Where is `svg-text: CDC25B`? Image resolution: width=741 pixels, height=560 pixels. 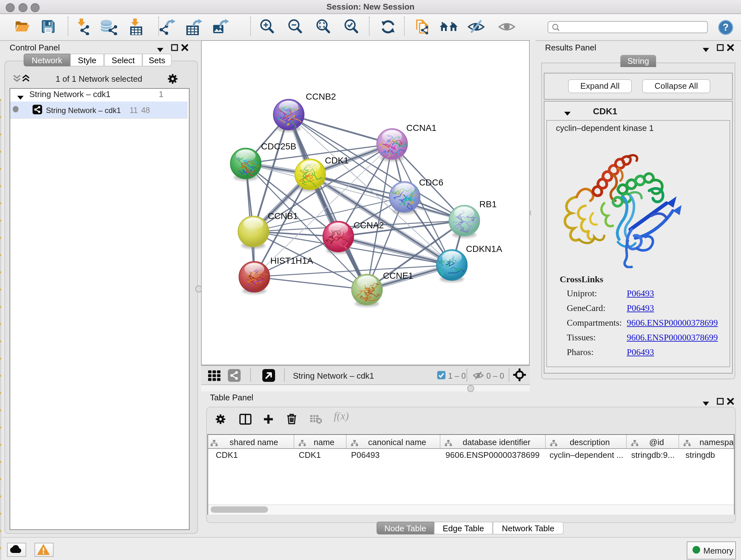
svg-text: CDC25B is located at coordinates (279, 146).